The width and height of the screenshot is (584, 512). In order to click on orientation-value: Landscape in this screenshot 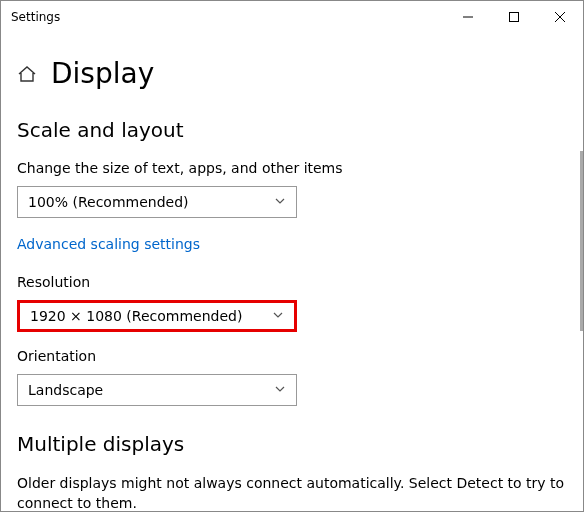, I will do `click(66, 390)`.